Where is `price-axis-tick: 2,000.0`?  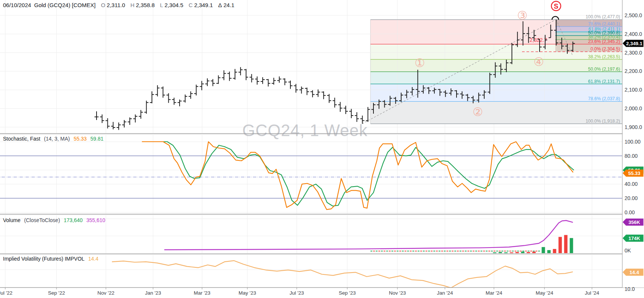 price-axis-tick: 2,000.0 is located at coordinates (633, 108).